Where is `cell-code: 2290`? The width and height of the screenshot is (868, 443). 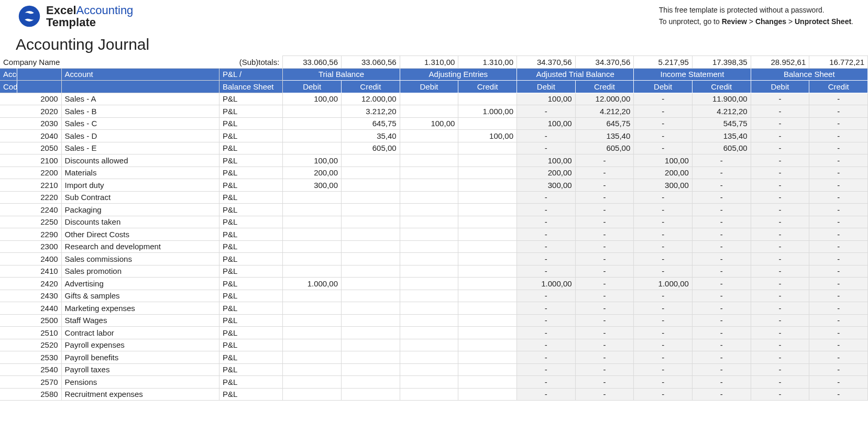 cell-code: 2290 is located at coordinates (30, 235).